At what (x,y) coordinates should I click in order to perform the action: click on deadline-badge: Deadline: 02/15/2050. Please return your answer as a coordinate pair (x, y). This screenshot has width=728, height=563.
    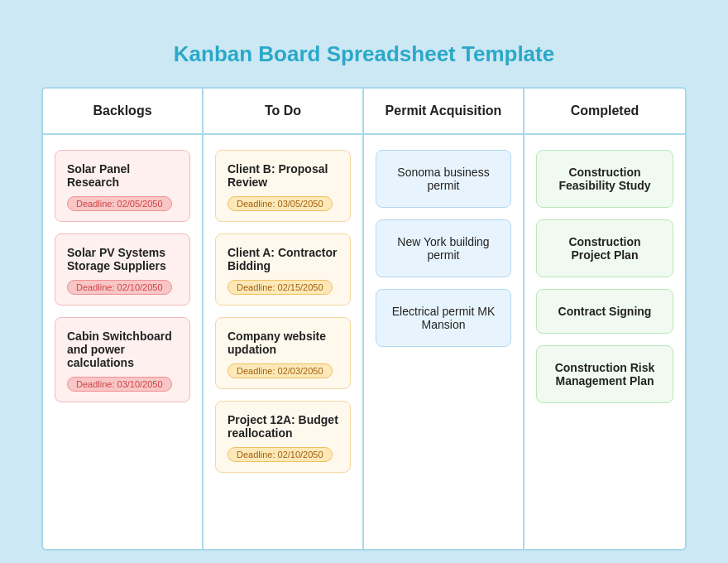
    Looking at the image, I should click on (280, 287).